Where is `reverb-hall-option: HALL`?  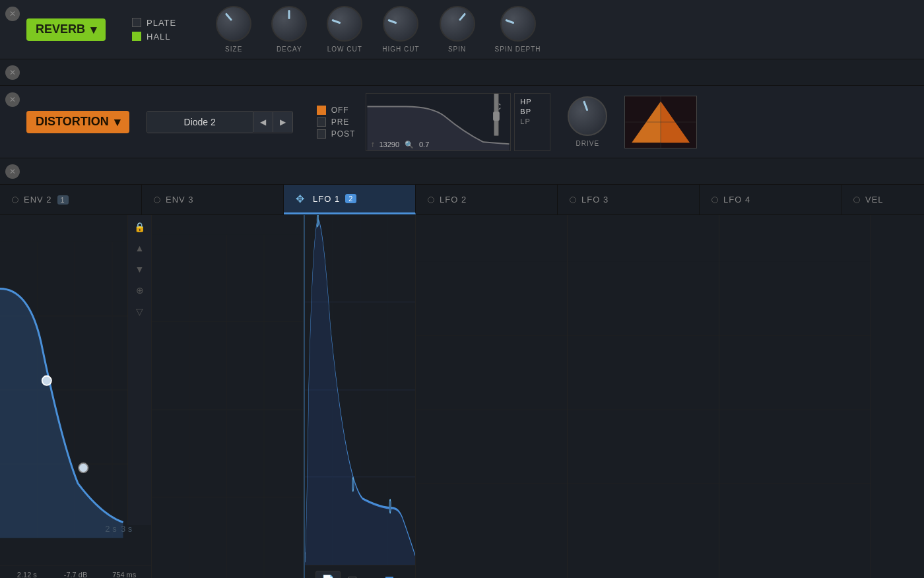
reverb-hall-option: HALL is located at coordinates (154, 37).